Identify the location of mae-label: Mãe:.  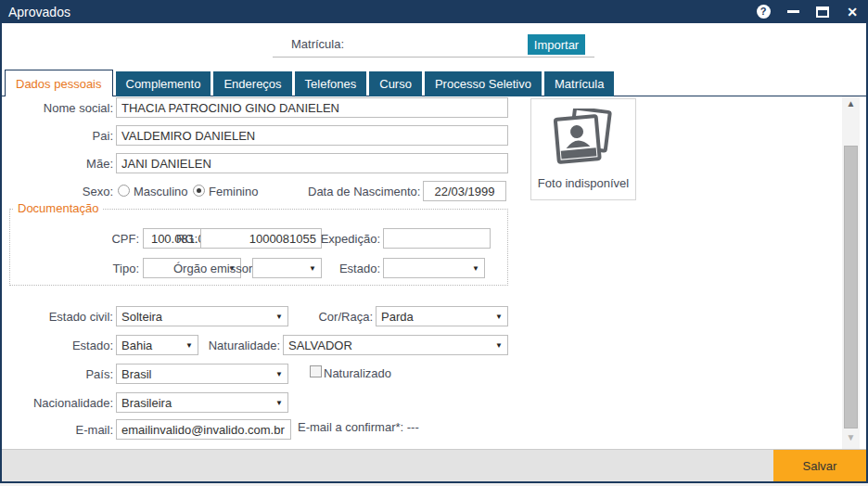
(57, 164).